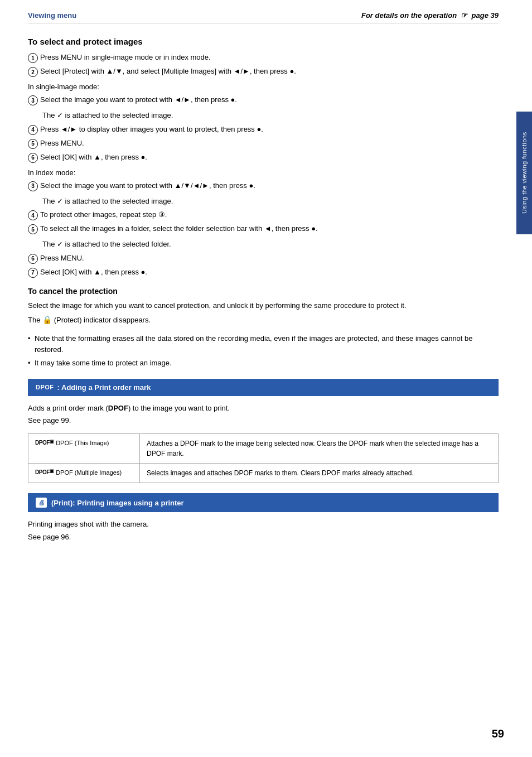  Describe the element at coordinates (263, 65) in the screenshot. I see `initial-steps: 1 Press MENU in single-image mode or in …` at that location.